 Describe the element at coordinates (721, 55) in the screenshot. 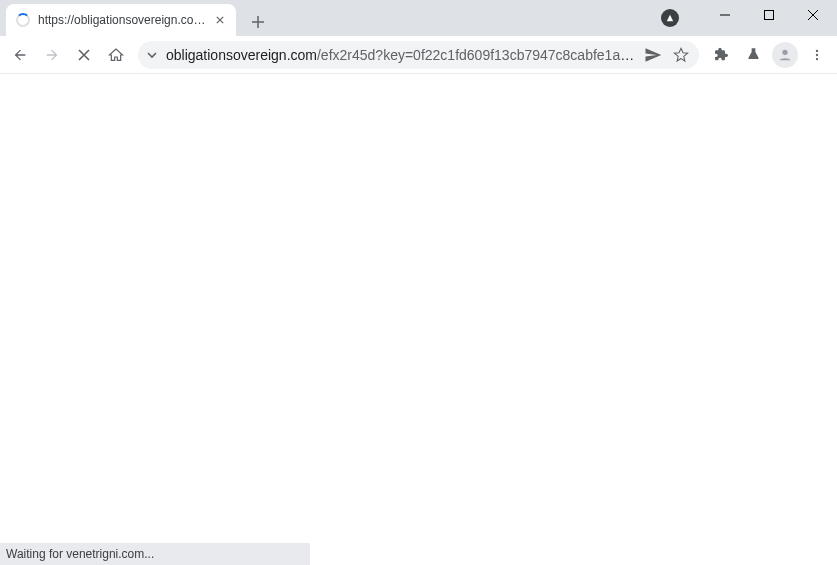

I see `extensions-button` at that location.